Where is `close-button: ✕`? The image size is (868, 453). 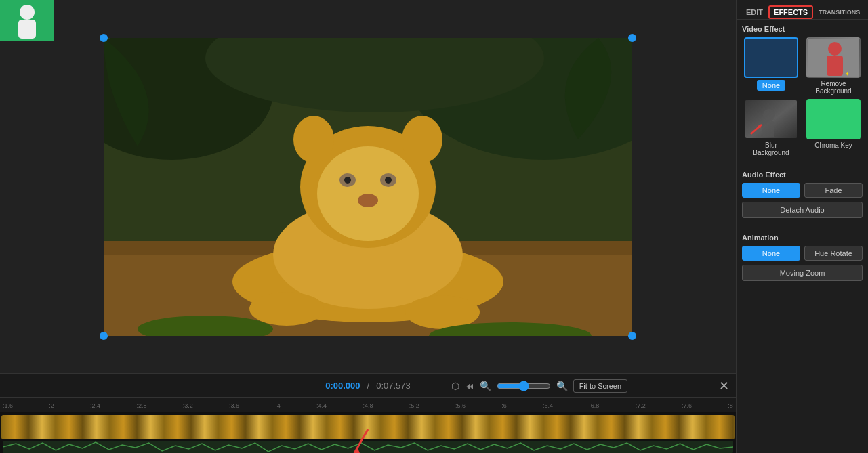
close-button: ✕ is located at coordinates (724, 386).